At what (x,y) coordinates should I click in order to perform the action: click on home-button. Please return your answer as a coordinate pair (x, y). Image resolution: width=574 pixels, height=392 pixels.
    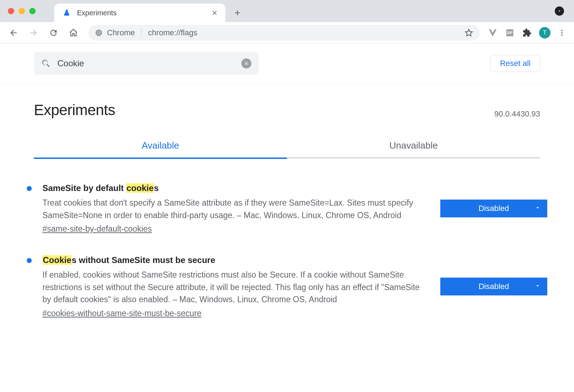
    Looking at the image, I should click on (73, 33).